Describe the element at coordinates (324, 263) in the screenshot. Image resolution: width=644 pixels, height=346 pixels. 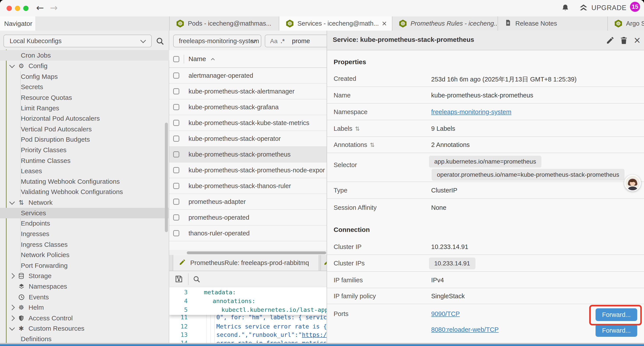
I see `editor-tab-next-partial` at that location.